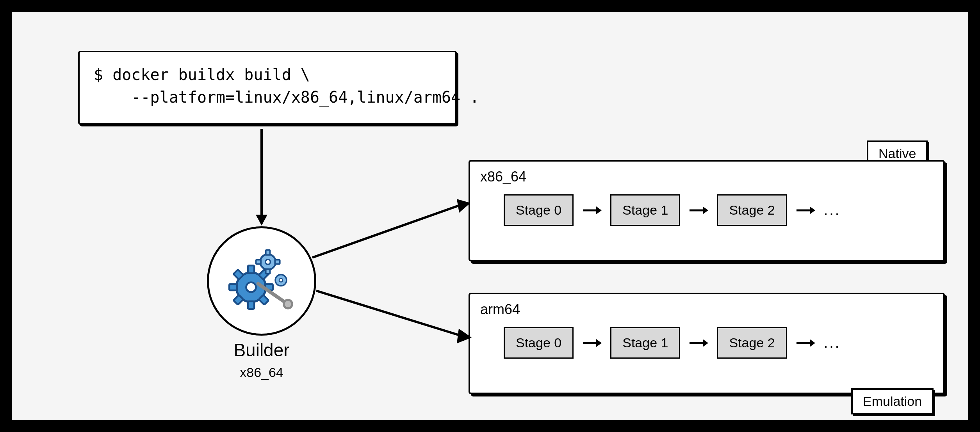 The image size is (980, 432). I want to click on gears-icon, so click(262, 281).